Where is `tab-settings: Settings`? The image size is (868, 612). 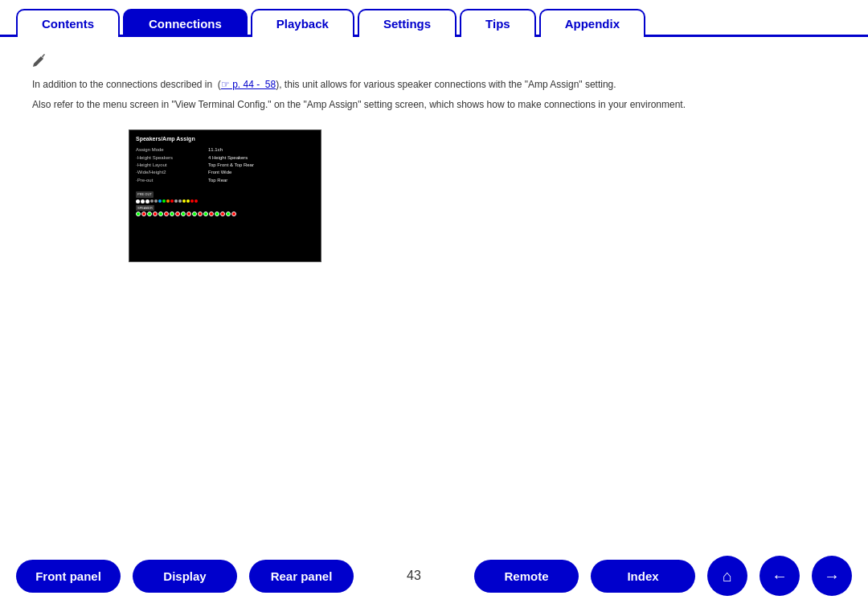
tab-settings: Settings is located at coordinates (407, 23).